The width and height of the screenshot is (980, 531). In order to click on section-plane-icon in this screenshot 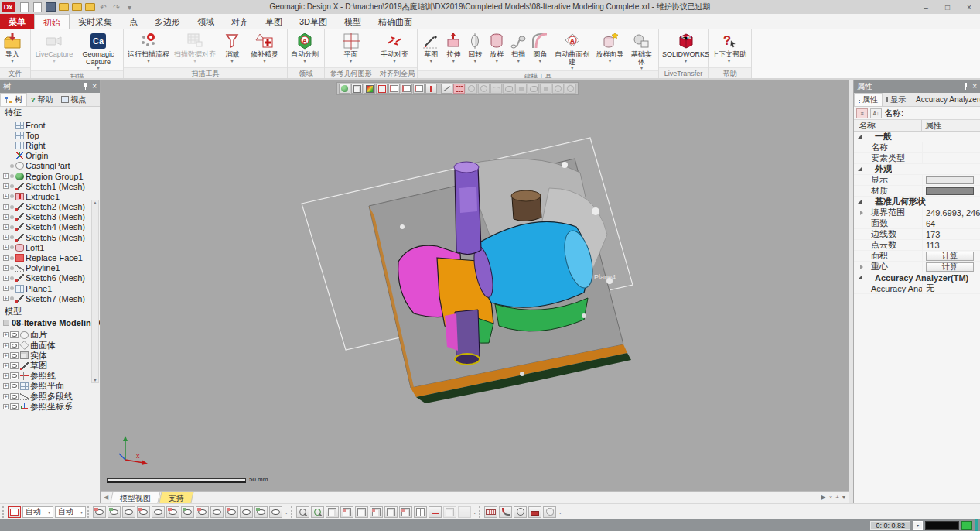, I will do `click(394, 88)`.